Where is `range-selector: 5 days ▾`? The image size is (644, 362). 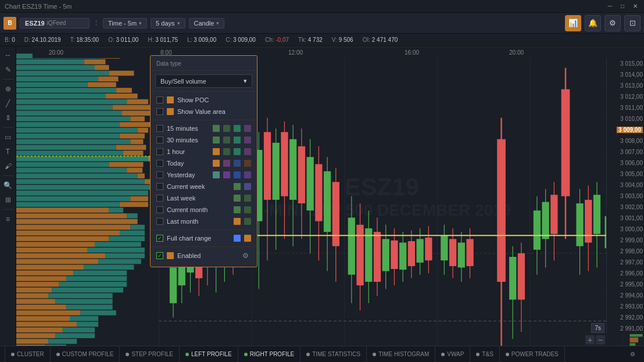 range-selector: 5 days ▾ is located at coordinates (167, 23).